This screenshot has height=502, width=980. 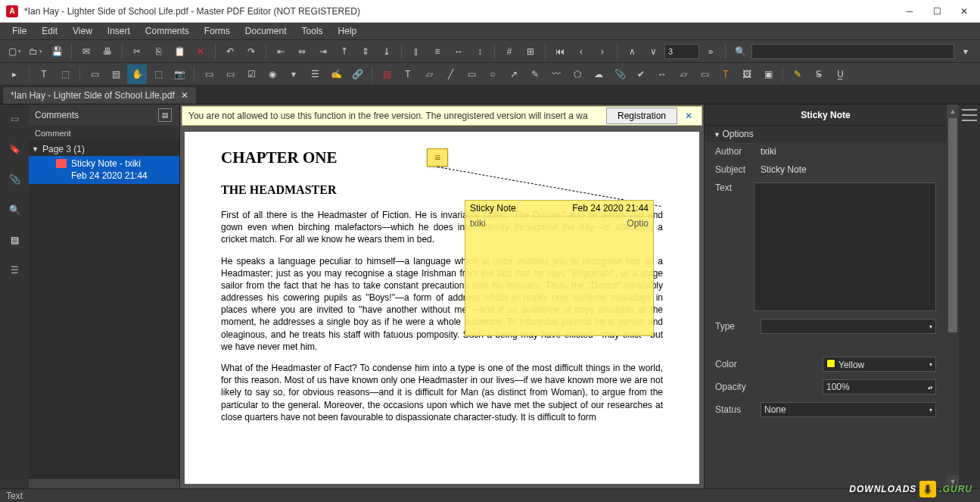 What do you see at coordinates (107, 51) in the screenshot?
I see `print-icon: 🖶` at bounding box center [107, 51].